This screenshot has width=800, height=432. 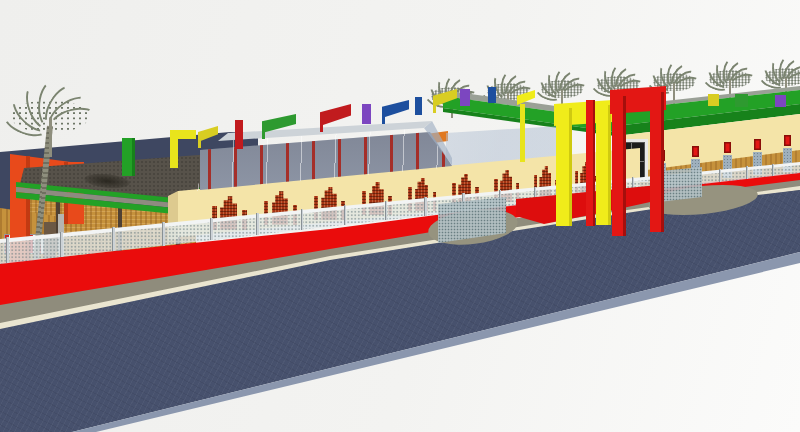 I want to click on yellow-flag-post, so click(x=522, y=133).